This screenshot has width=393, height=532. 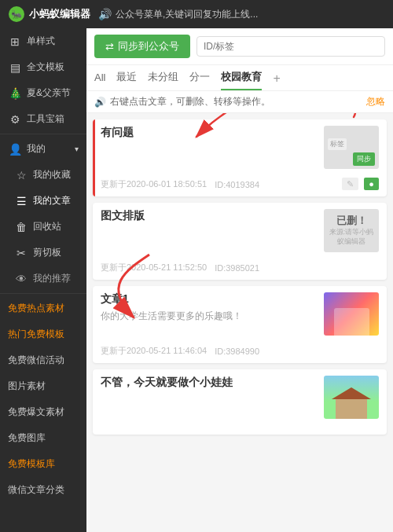 What do you see at coordinates (56, 253) in the screenshot?
I see `sidebar-item-label: 剪切板` at bounding box center [56, 253].